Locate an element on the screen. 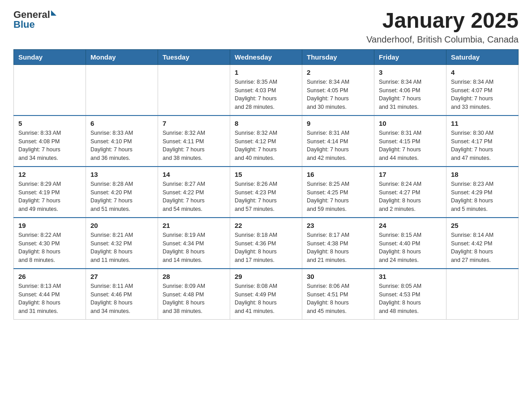  day-info: Sunrise: 8:35 AMSunset: 4:03 PMDaylight:… is located at coordinates (266, 95).